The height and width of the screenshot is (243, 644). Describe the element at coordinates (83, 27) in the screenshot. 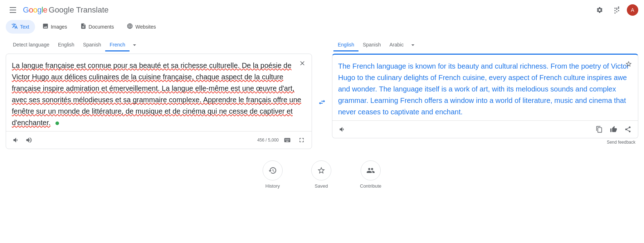

I see `document-icon` at that location.